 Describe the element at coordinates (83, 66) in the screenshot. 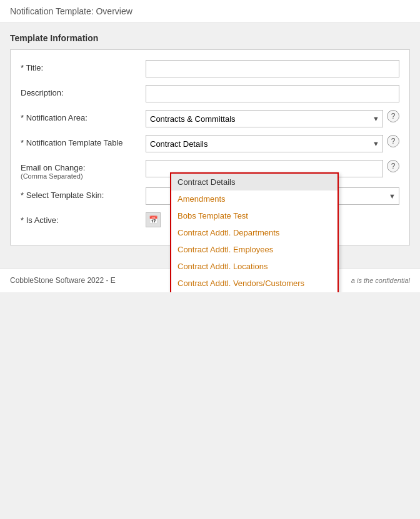

I see `title-label: * Title:` at that location.